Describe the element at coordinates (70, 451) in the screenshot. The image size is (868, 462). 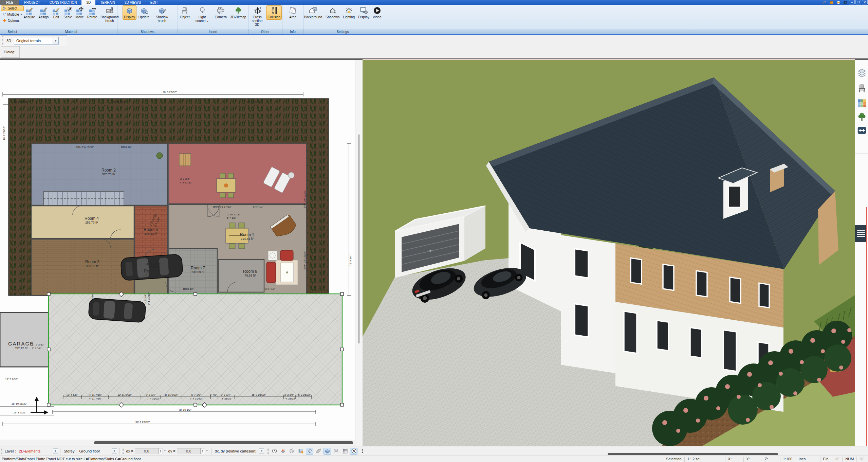
I see `storey-label: Storey :` at that location.